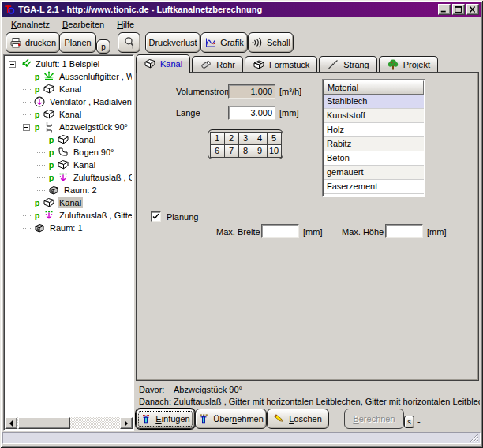 Image resolution: width=483 pixels, height=448 pixels. What do you see at coordinates (69, 127) in the screenshot?
I see `tree-item: p Abzweigstück 90°` at bounding box center [69, 127].